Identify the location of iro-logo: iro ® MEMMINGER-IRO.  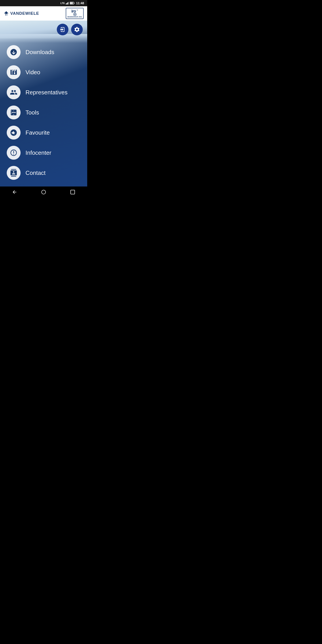
(75, 14).